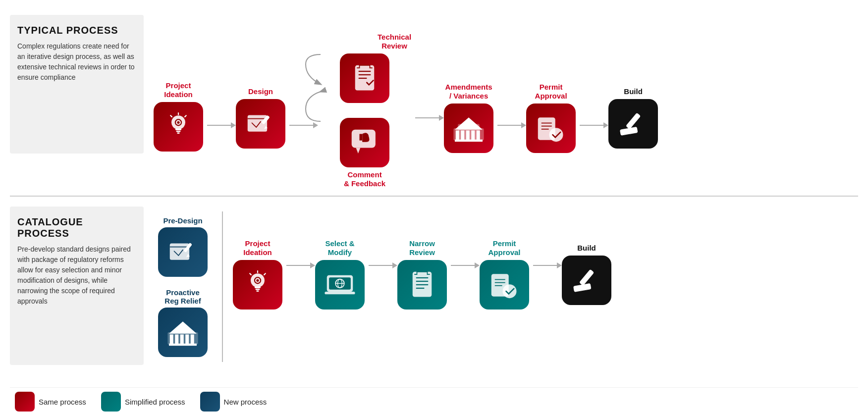 The width and height of the screenshot is (868, 413). Describe the element at coordinates (340, 285) in the screenshot. I see `step-select-modify-icon` at that location.